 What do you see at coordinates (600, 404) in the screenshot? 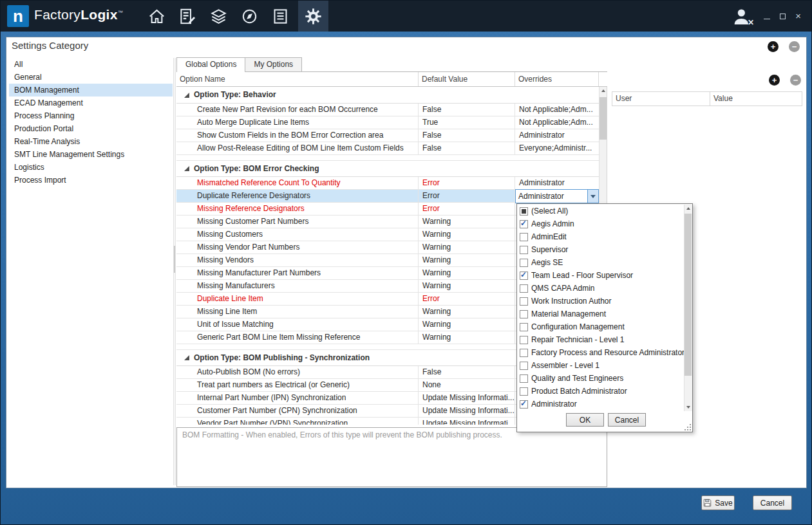
I see `role-option: Administrator` at bounding box center [600, 404].